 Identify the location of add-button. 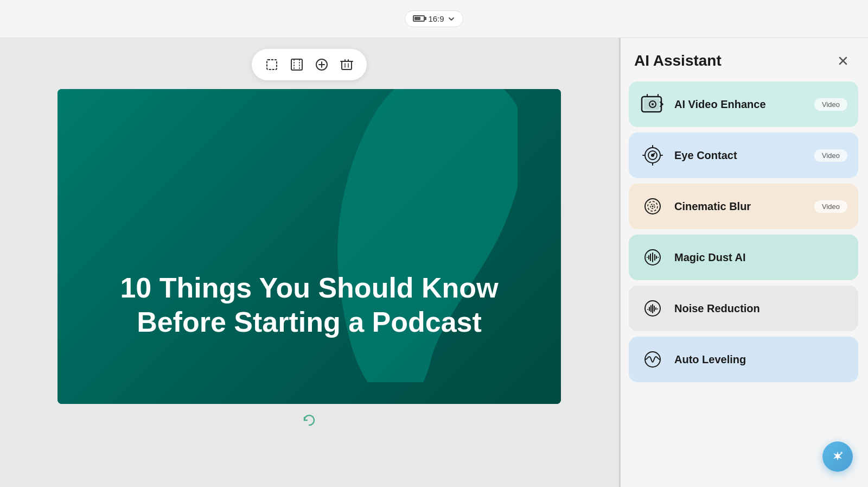
(322, 65).